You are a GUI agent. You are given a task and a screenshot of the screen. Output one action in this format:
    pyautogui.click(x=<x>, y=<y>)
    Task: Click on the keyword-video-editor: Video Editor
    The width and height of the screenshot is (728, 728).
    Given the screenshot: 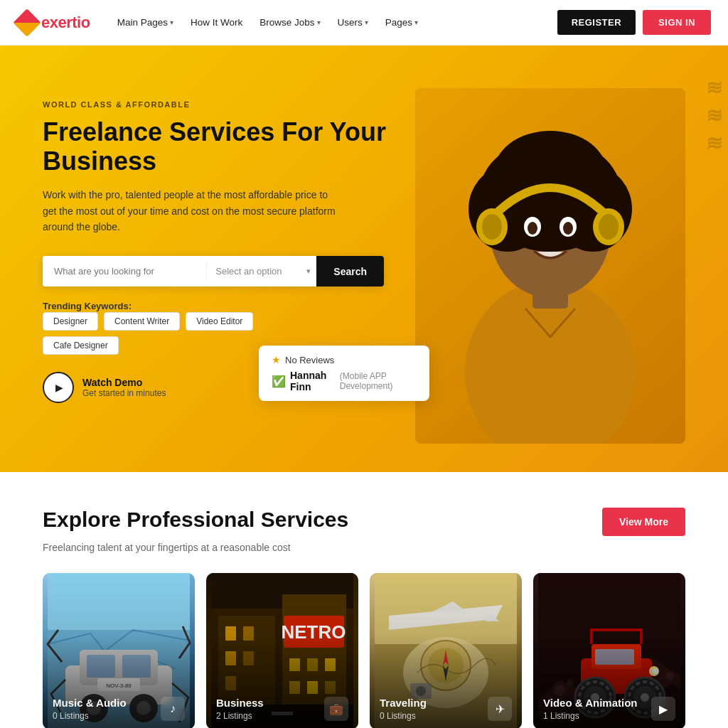 What is the action you would take?
    pyautogui.click(x=219, y=321)
    